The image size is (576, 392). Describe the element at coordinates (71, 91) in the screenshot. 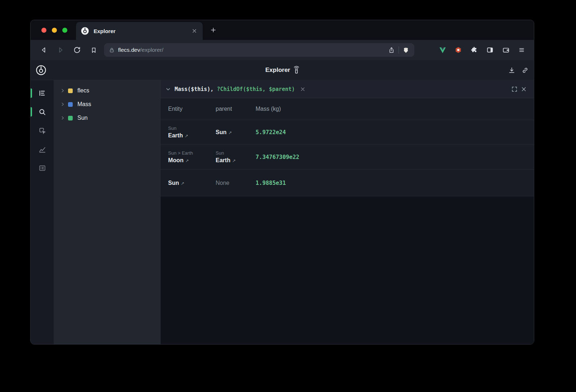

I see `module-color-swatch` at that location.